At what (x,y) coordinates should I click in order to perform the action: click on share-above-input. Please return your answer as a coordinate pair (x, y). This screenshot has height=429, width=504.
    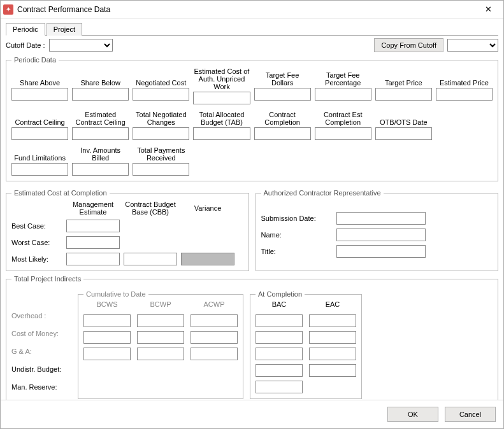
    Looking at the image, I should click on (40, 94).